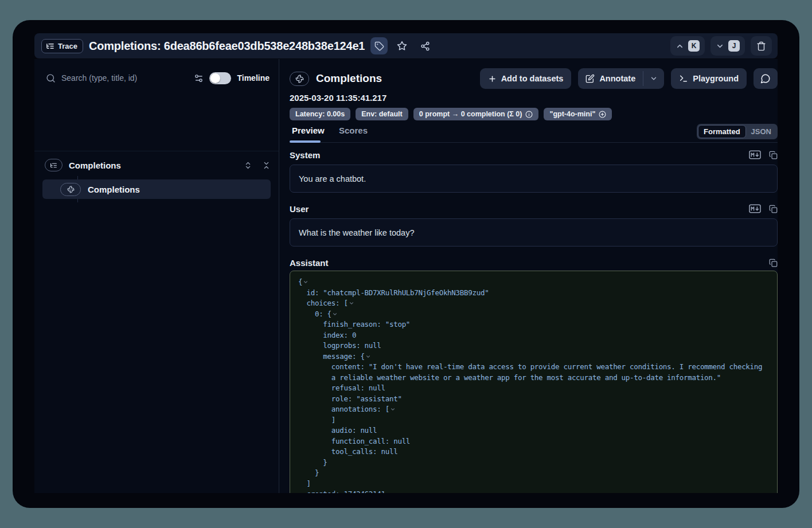  I want to click on json-line: function_call: null, so click(533, 441).